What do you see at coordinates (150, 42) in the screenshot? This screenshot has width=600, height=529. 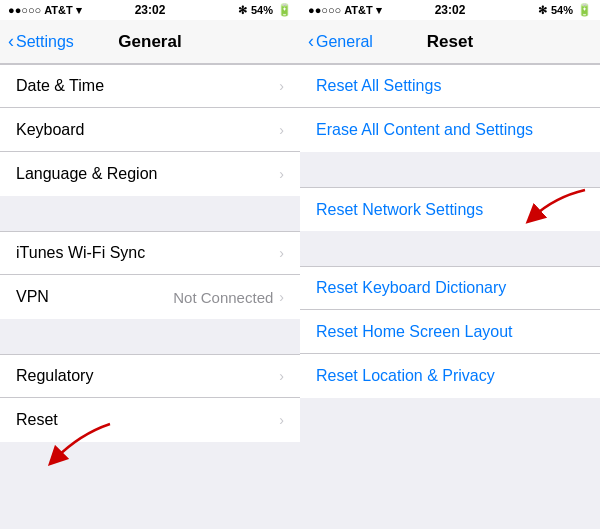 I see `left-nav-bar: ‹ Settings General` at bounding box center [150, 42].